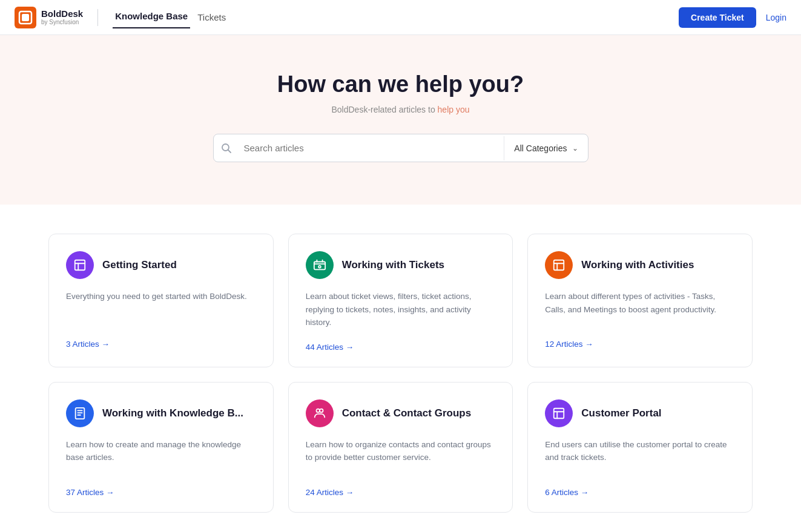 The height and width of the screenshot is (532, 801). What do you see at coordinates (640, 456) in the screenshot?
I see `card-description: End users can utilise the customer porta…` at bounding box center [640, 456].